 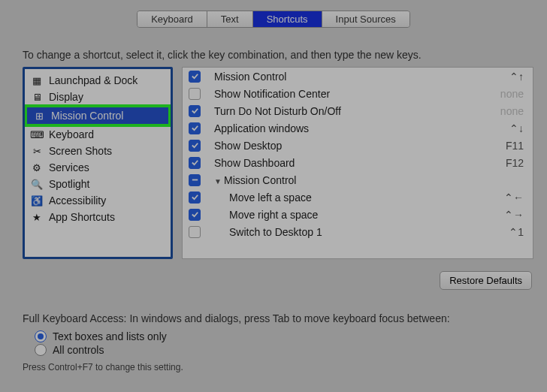 What do you see at coordinates (358, 231) in the screenshot?
I see `shortcut-row: Switch to Desktop 1⌃1` at bounding box center [358, 231].